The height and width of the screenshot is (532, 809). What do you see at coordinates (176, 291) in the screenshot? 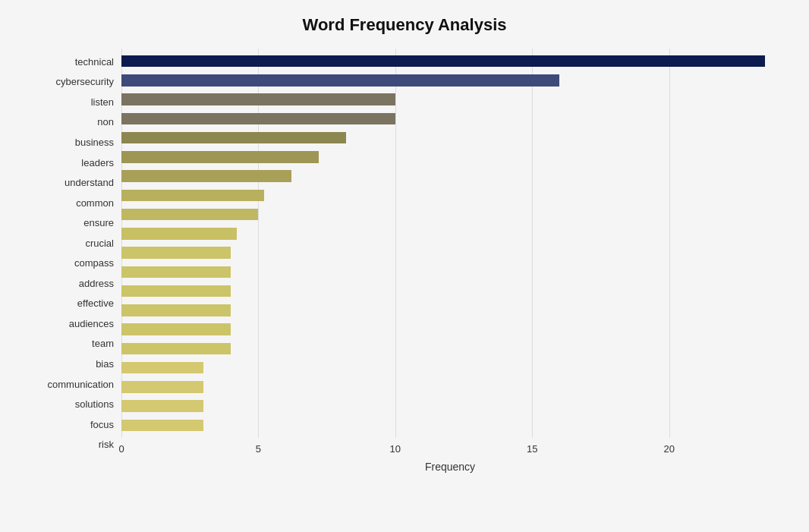
I see `bar-effective` at bounding box center [176, 291].